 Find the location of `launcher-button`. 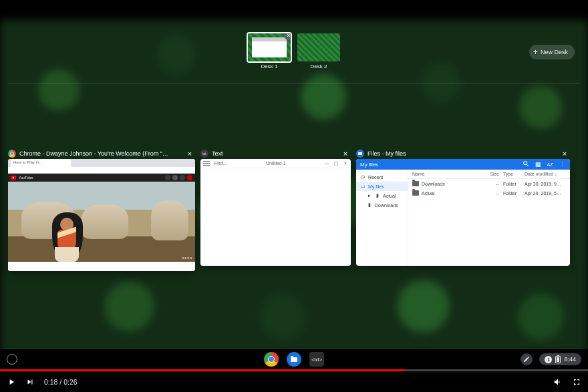

launcher-button is located at coordinates (12, 359).